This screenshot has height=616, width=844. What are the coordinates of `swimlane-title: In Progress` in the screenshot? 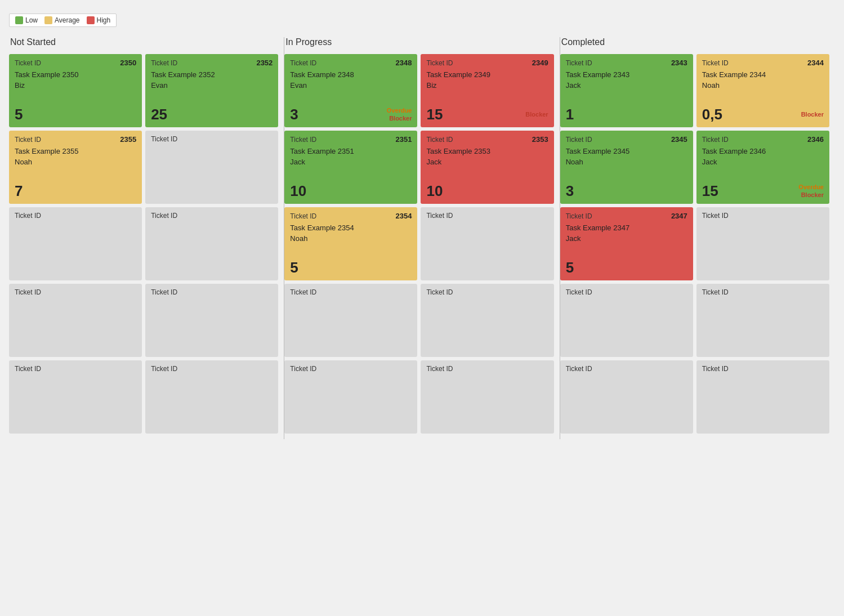 It's located at (419, 42).